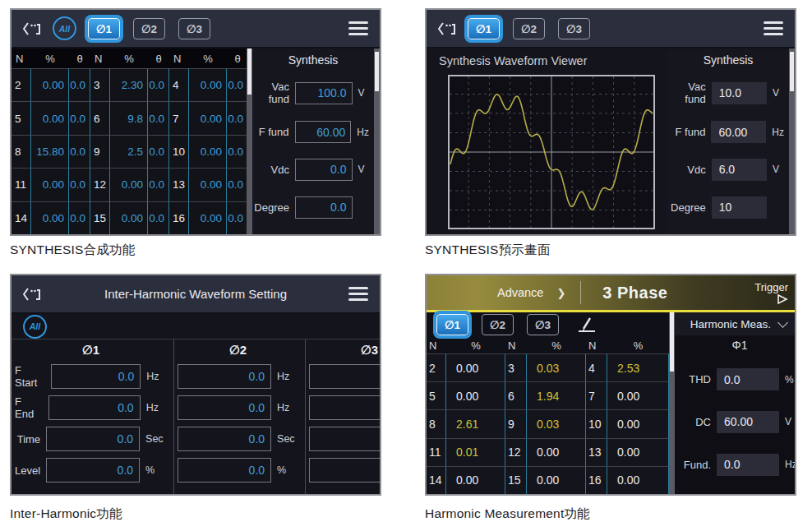 This screenshot has width=812, height=531. What do you see at coordinates (694, 380) in the screenshot?
I see `field-label: THD` at bounding box center [694, 380].